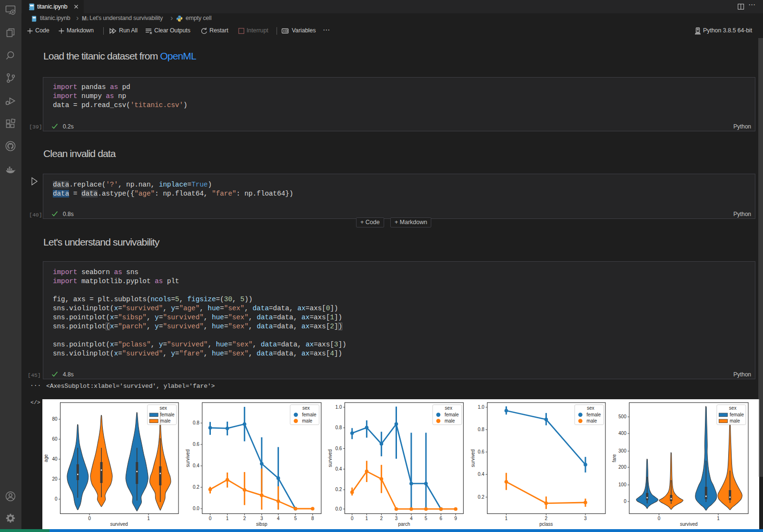  Describe the element at coordinates (404, 524) in the screenshot. I see `svg-text: parch` at that location.